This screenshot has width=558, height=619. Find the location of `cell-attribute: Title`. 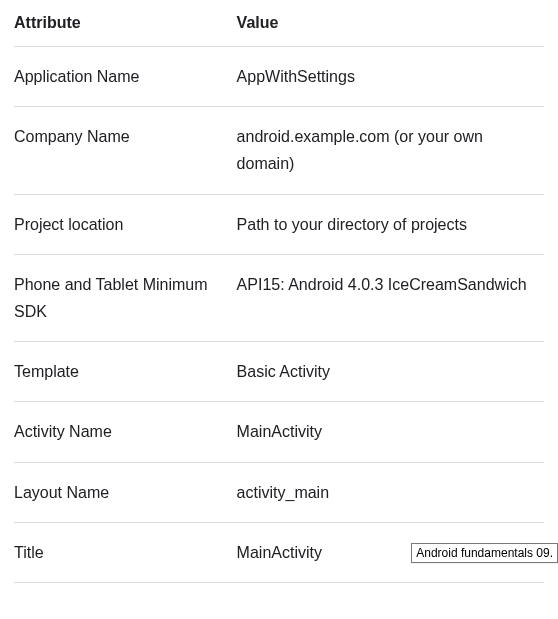

cell-attribute: Title is located at coordinates (126, 552).